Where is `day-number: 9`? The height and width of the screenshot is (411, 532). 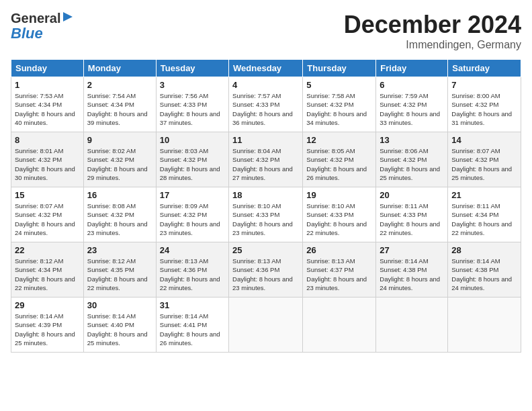
day-number: 9 is located at coordinates (120, 140).